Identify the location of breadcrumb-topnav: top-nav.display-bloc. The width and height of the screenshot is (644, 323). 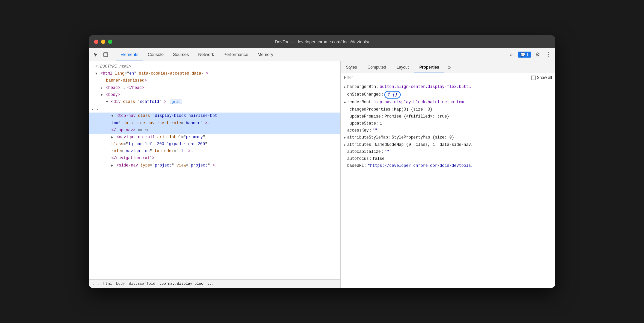
(181, 284).